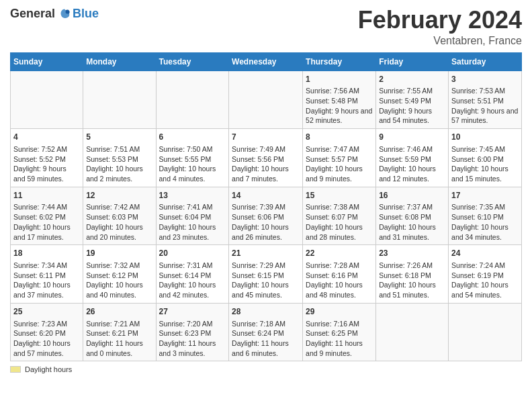  Describe the element at coordinates (266, 312) in the screenshot. I see `cell-day-number: 28` at that location.